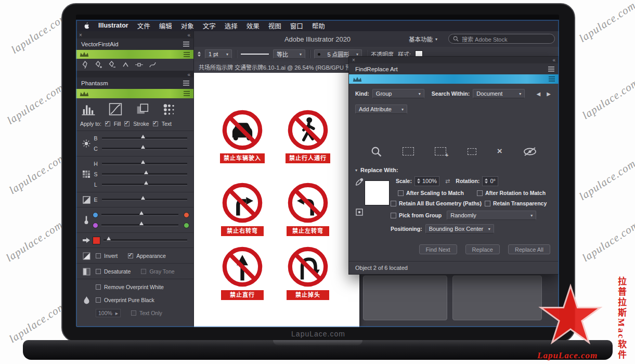 This screenshot has height=364, width=635. Describe the element at coordinates (145, 200) in the screenshot. I see `exposure-slider` at that location.